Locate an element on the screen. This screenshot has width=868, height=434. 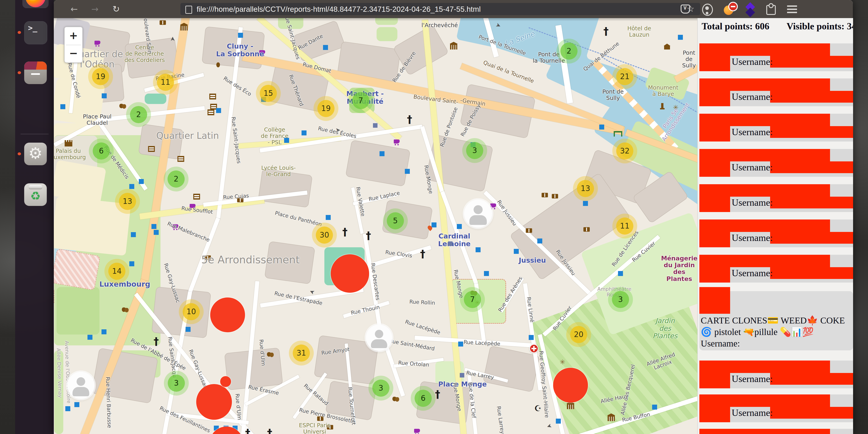
files-icon is located at coordinates (36, 73).